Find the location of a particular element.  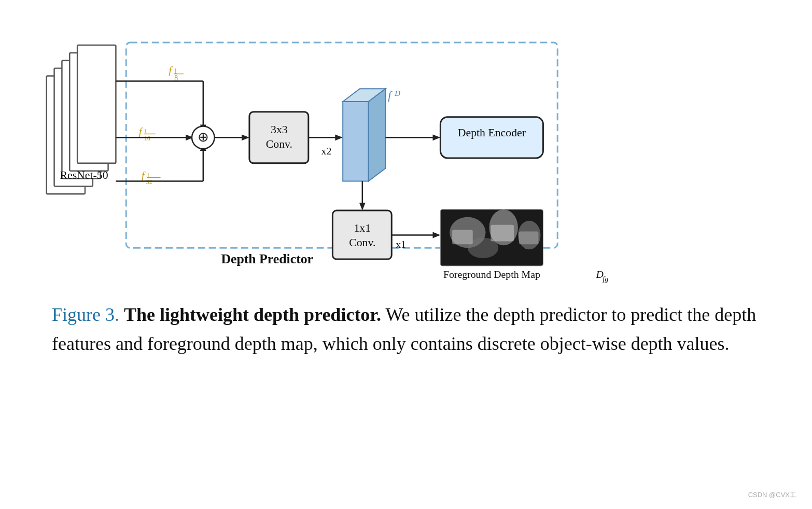

resnet-label: ResNet-50 is located at coordinates (84, 175).